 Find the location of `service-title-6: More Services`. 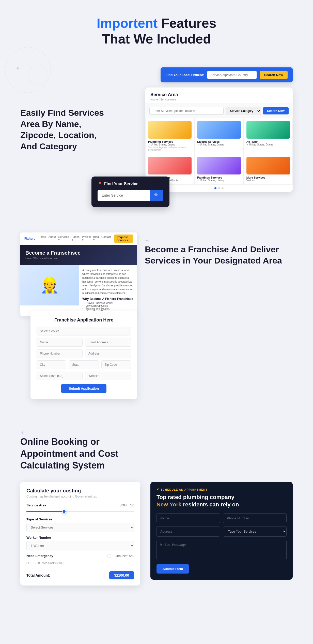

service-title-6: More Services is located at coordinates (268, 178).